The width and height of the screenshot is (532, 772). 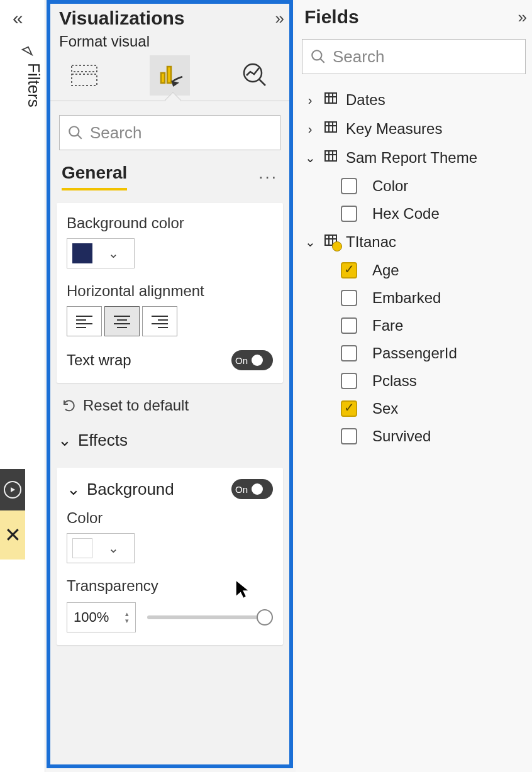 What do you see at coordinates (170, 405) in the screenshot?
I see `reset-to-default-button: Reset to default` at bounding box center [170, 405].